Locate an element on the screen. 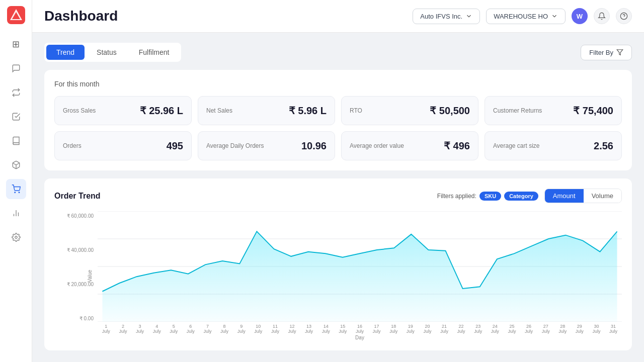 This screenshot has width=644, height=362. checkbox-icon is located at coordinates (16, 117).